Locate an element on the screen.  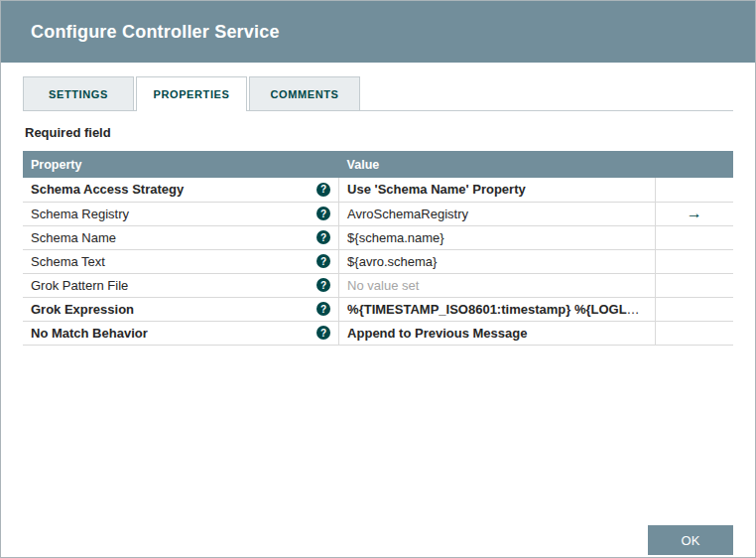
property-value: AvroSchemaRegistry is located at coordinates (408, 214).